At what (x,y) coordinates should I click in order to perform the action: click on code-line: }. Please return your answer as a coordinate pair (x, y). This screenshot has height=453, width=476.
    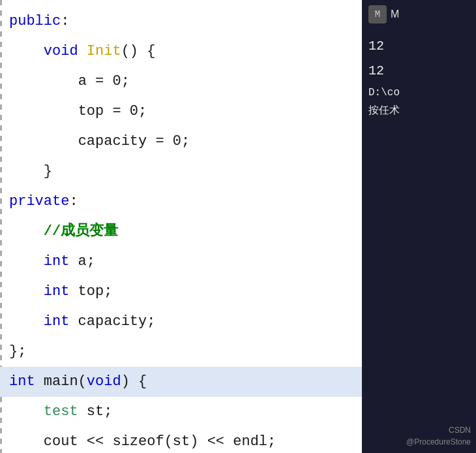
    Looking at the image, I should click on (185, 172).